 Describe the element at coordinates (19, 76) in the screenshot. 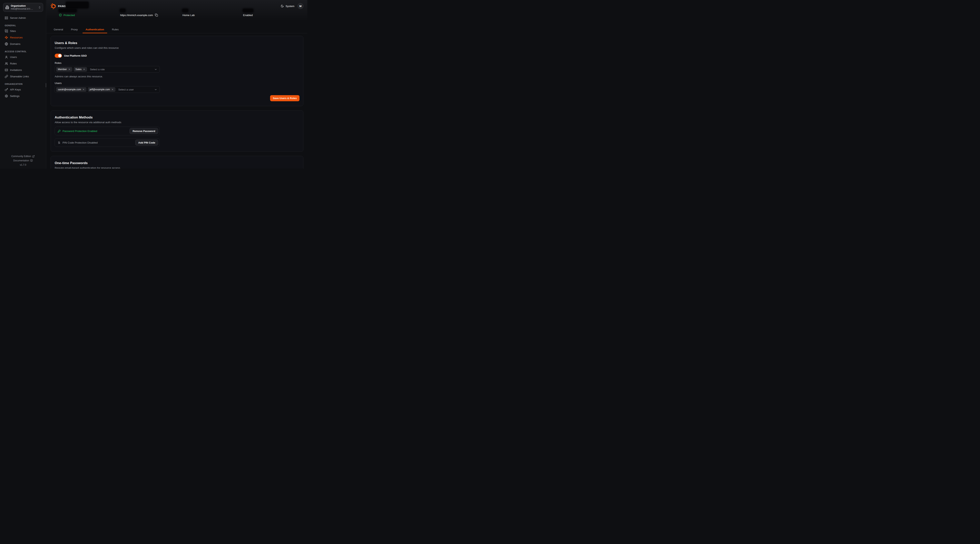

I see `sidebar-item-label: Shareable Links` at that location.